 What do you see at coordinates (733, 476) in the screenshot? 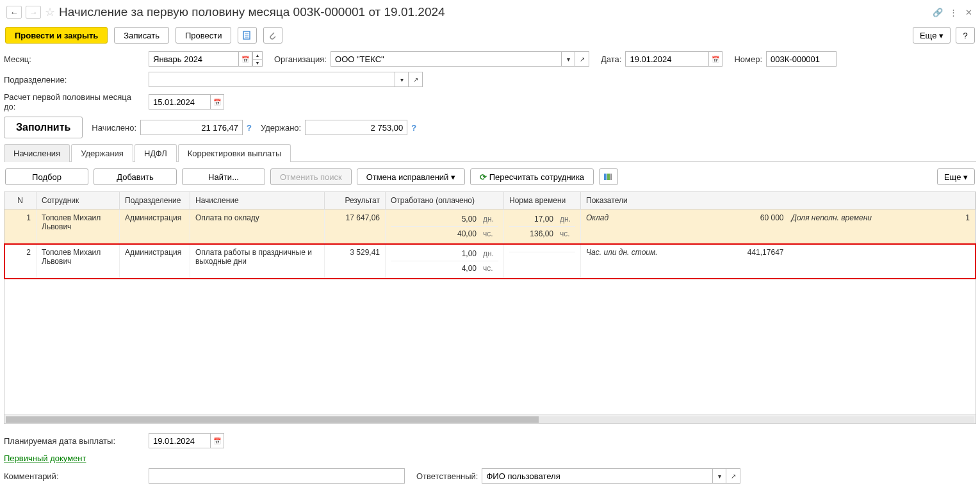
I see `responsible-open-icon: ↗` at bounding box center [733, 476].